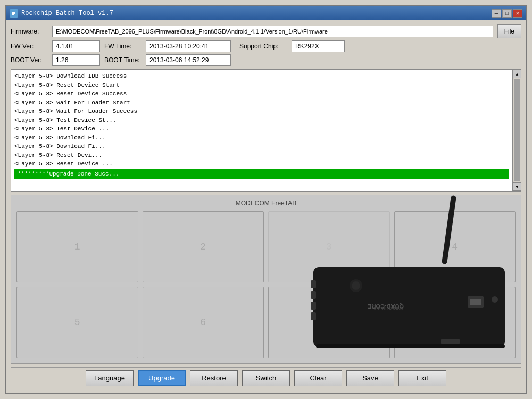  What do you see at coordinates (62, 13) in the screenshot?
I see `titlebar-left: Rockchip Batch Tool v1.7` at bounding box center [62, 13].